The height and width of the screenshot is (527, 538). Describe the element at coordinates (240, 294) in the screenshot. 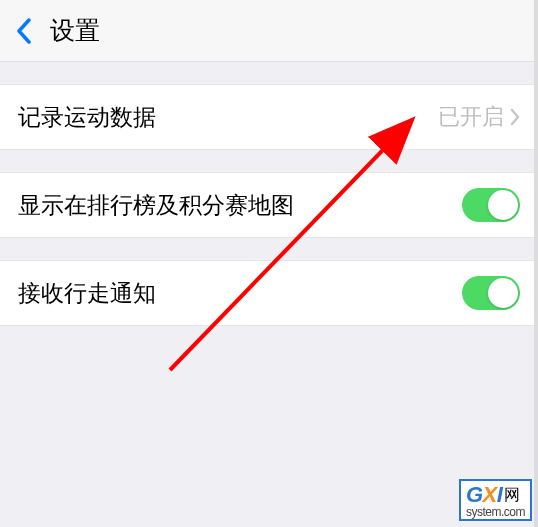

I see `row-label: 接收行走通知` at that location.